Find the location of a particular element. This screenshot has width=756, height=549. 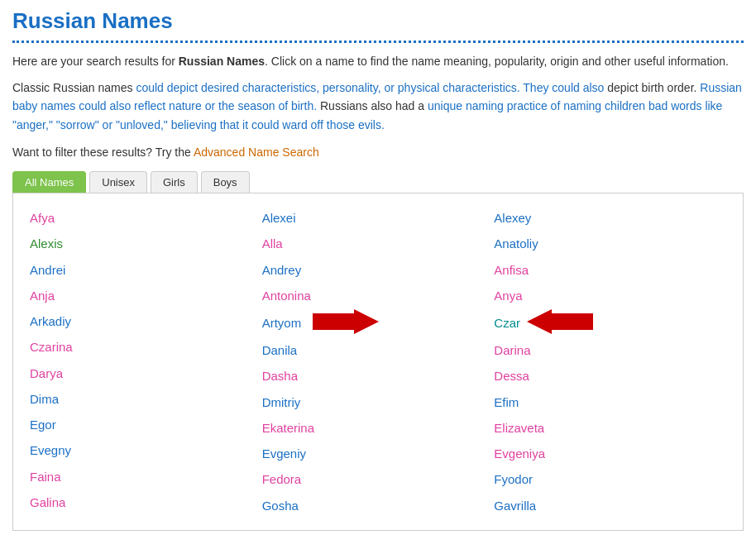

name-andrey: Andrey is located at coordinates (379, 270).